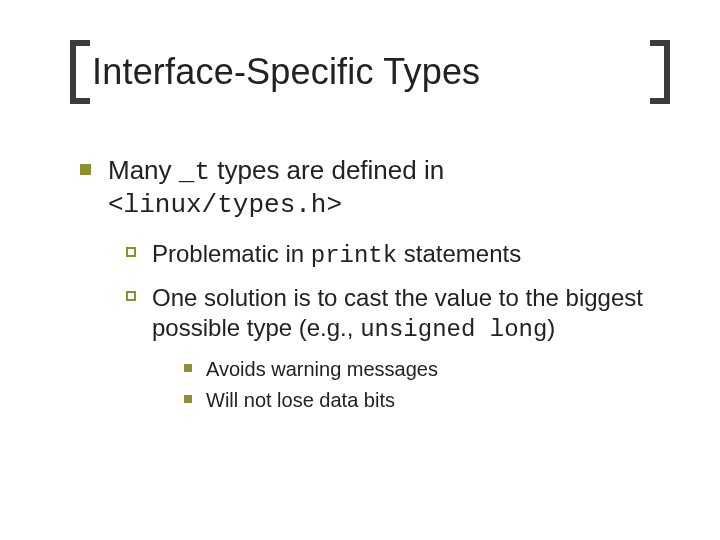  Describe the element at coordinates (354, 256) in the screenshot. I see `code: printk` at that location.